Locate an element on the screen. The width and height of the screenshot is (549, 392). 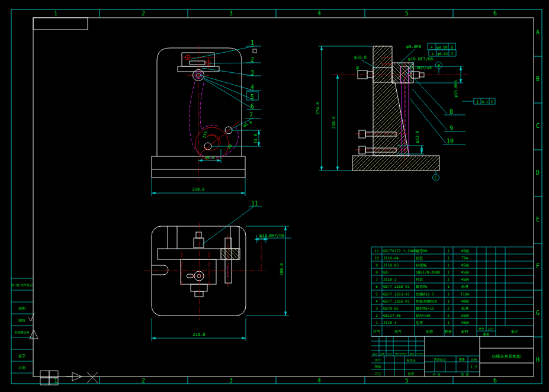
callout-number: 9 is located at coordinates (451, 128).